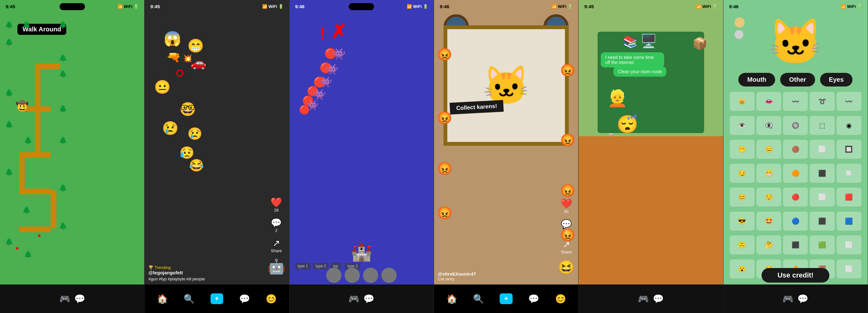 The width and height of the screenshot is (868, 313). I want to click on chat-icon: 💬, so click(80, 299).